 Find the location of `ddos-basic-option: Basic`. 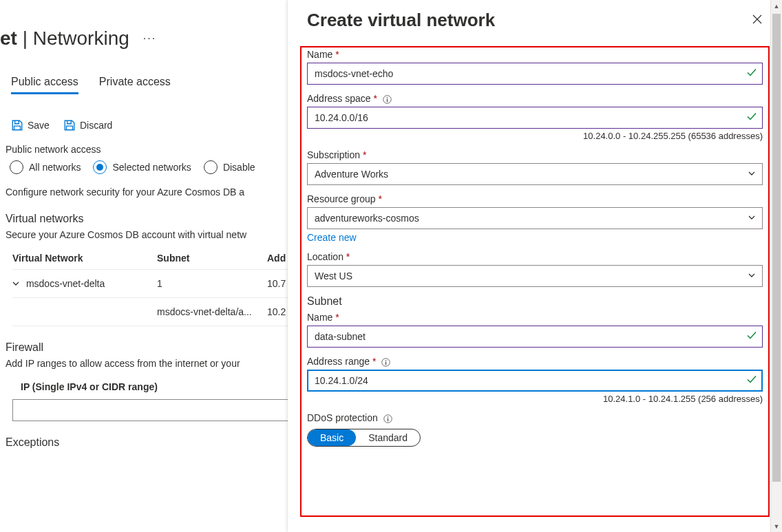

ddos-basic-option: Basic is located at coordinates (332, 438).